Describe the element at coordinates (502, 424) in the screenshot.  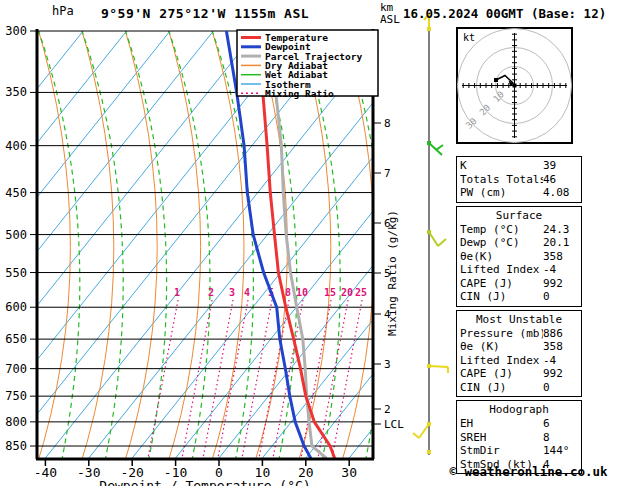
I see `stats-label: EH` at that location.